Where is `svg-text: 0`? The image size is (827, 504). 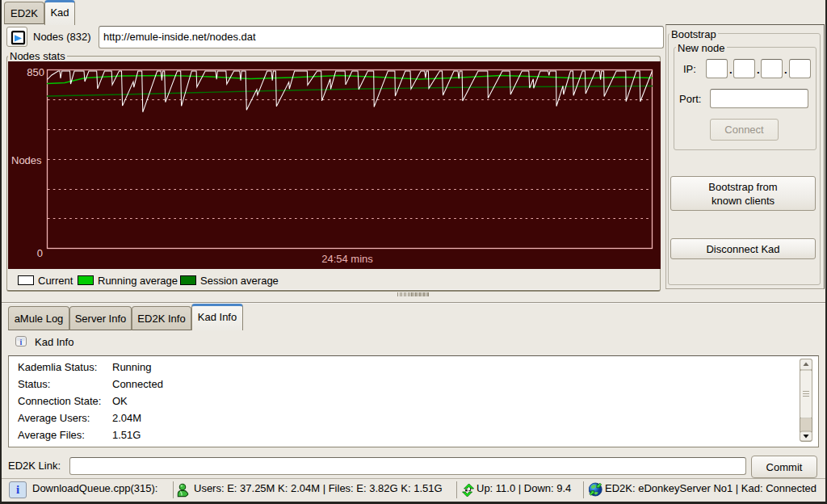 svg-text: 0 is located at coordinates (40, 254).